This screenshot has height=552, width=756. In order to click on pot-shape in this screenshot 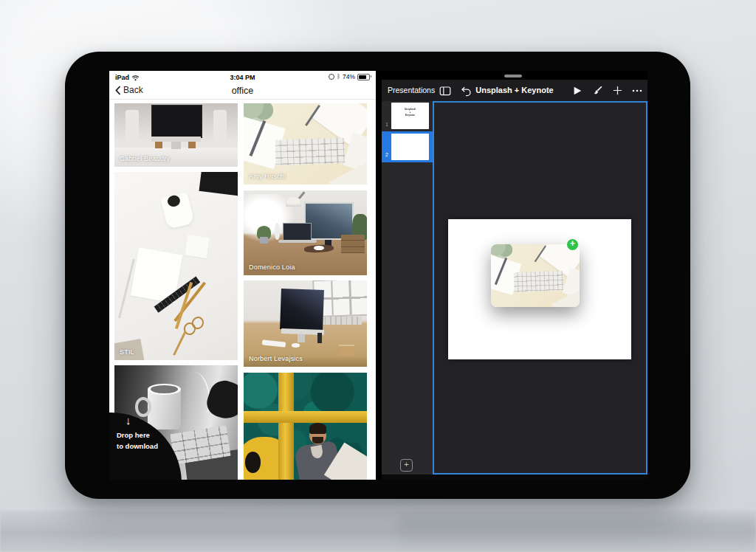, I will do `click(264, 241)`.